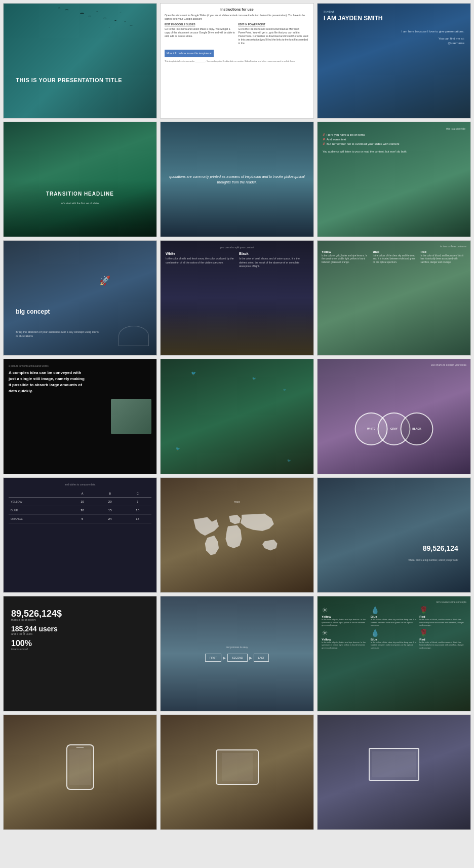  I want to click on bird3: 🐦, so click(285, 390).